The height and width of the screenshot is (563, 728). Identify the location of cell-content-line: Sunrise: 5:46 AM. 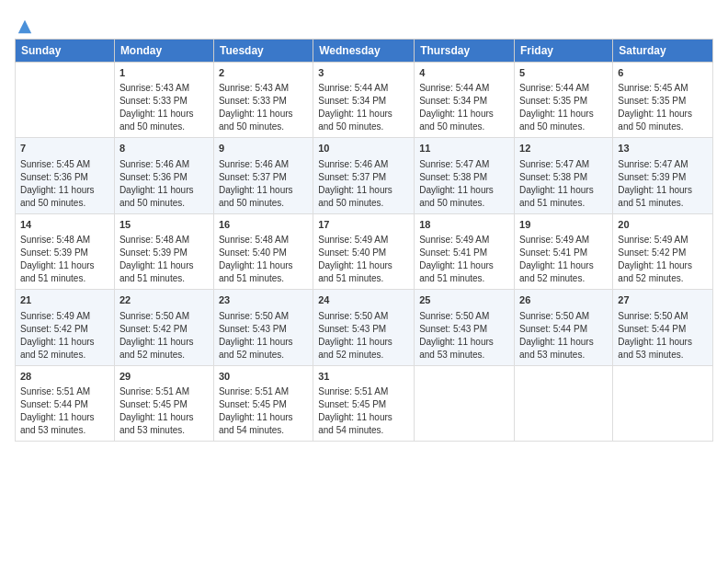
(164, 165).